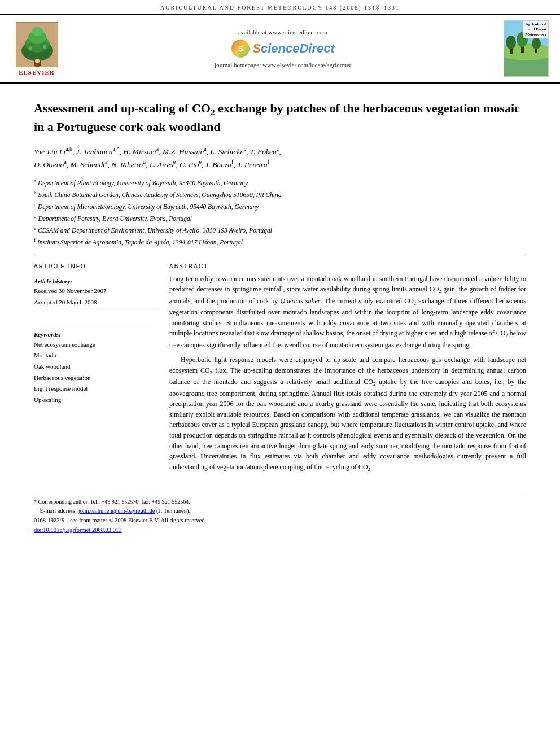 This screenshot has height=747, width=560. Describe the element at coordinates (280, 7) in the screenshot. I see `journal-bar: Agricultural and Forest Meteorology 148 …` at that location.